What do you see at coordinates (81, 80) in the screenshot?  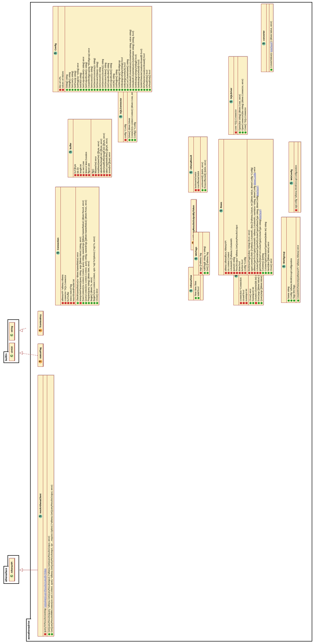 I see `member-text: SetDB(d string)` at bounding box center [81, 80].